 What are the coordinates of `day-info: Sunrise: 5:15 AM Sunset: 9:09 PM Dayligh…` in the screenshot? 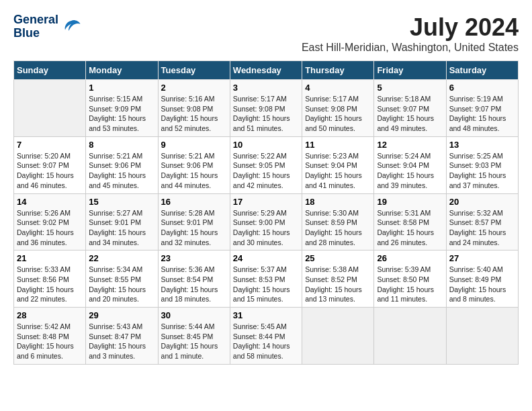 It's located at (122, 114).